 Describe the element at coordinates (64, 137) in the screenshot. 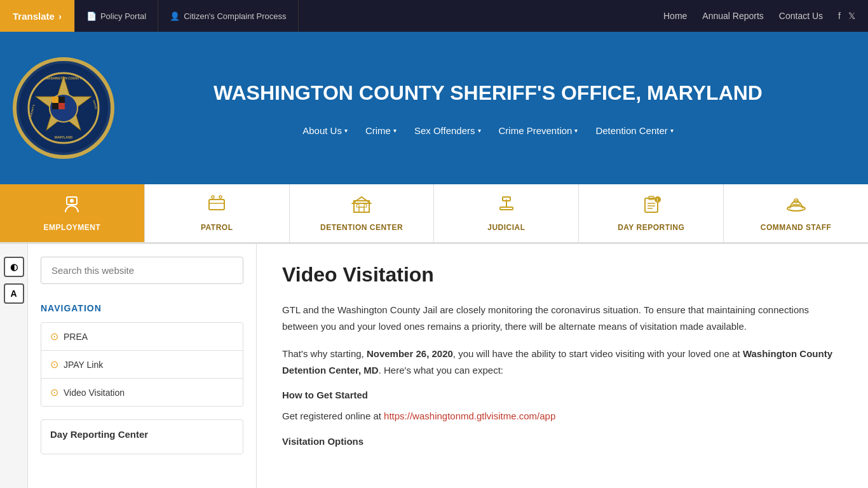

I see `svg-text: MARYLAND` at that location.